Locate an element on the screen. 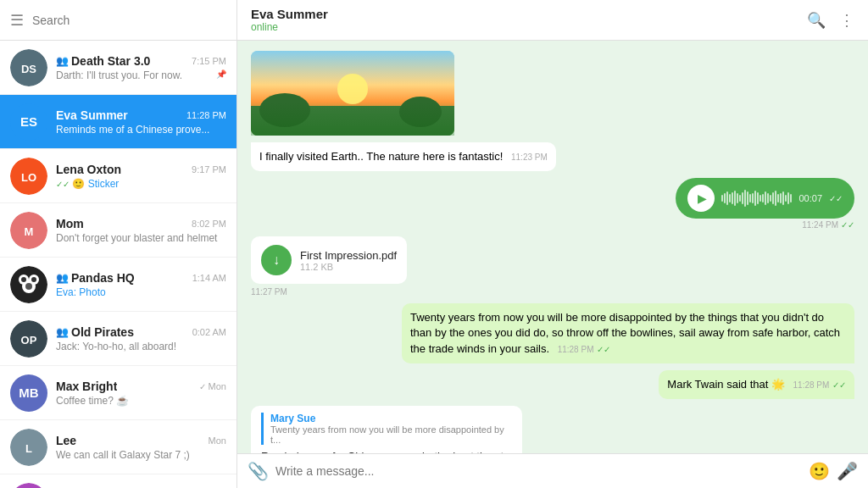 The width and height of the screenshot is (868, 488). chat-time: 8:02 PM is located at coordinates (209, 224).